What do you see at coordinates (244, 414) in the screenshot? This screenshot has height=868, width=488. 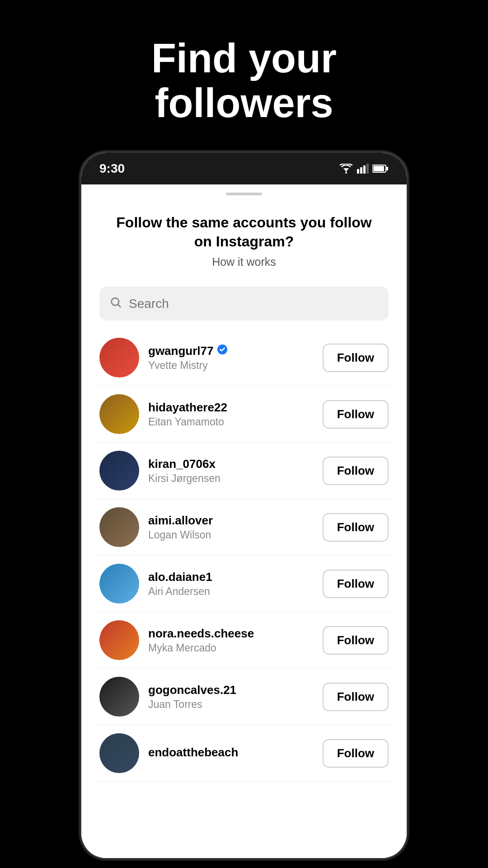 I see `user-row: hidayathere22Eitan YamamotoFollow` at bounding box center [244, 414].